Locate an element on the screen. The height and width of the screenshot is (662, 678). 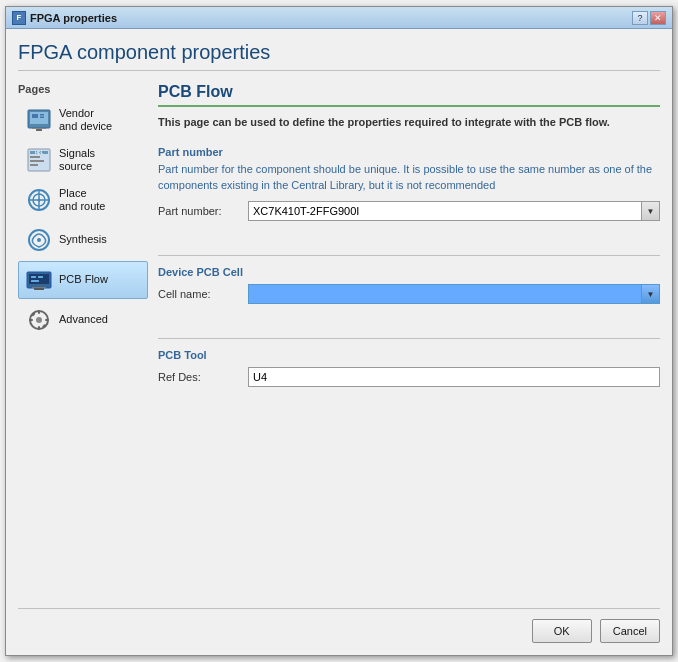
cell-name-row: Cell name: ▼ is located at coordinates (409, 294).